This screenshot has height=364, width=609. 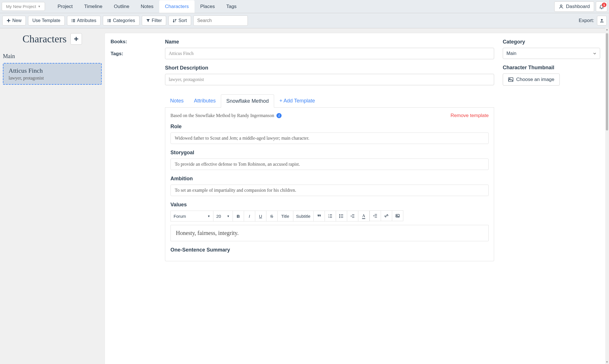 I want to click on rte-textcolor-button: A, so click(x=364, y=216).